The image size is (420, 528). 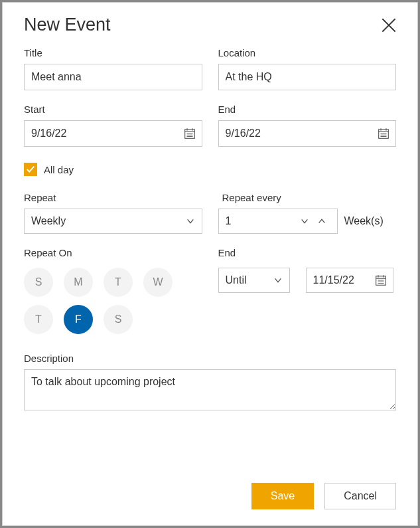 What do you see at coordinates (308, 77) in the screenshot?
I see `location-input` at bounding box center [308, 77].